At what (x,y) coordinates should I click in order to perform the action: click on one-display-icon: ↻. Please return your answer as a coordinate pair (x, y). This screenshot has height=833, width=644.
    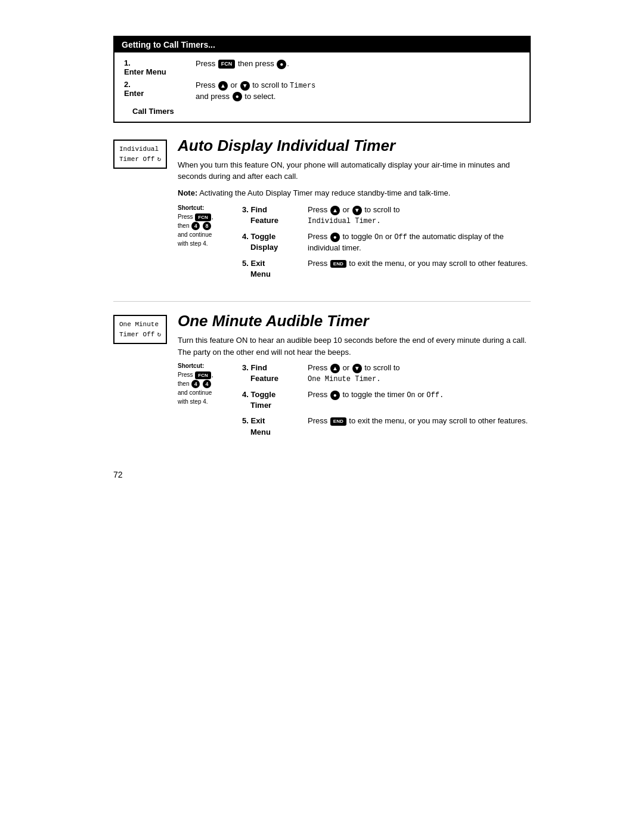
    Looking at the image, I should click on (159, 335).